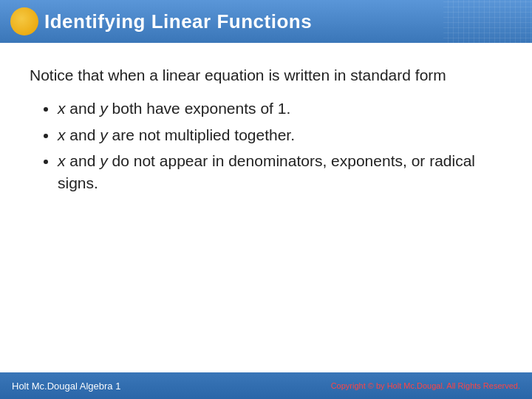 The height and width of the screenshot is (399, 532). I want to click on header: Identifying Linear Functions, so click(266, 21).